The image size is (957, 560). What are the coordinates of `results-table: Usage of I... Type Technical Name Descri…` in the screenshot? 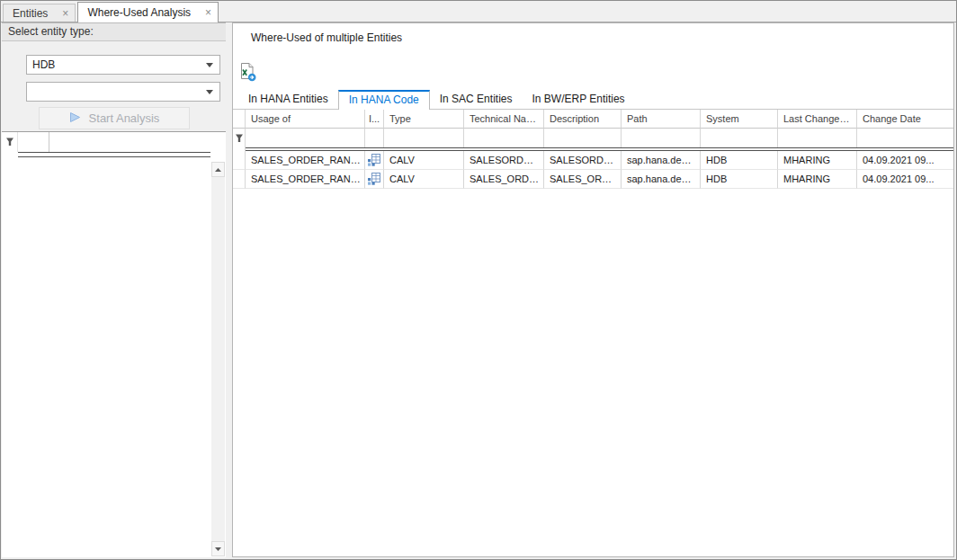 It's located at (594, 149).